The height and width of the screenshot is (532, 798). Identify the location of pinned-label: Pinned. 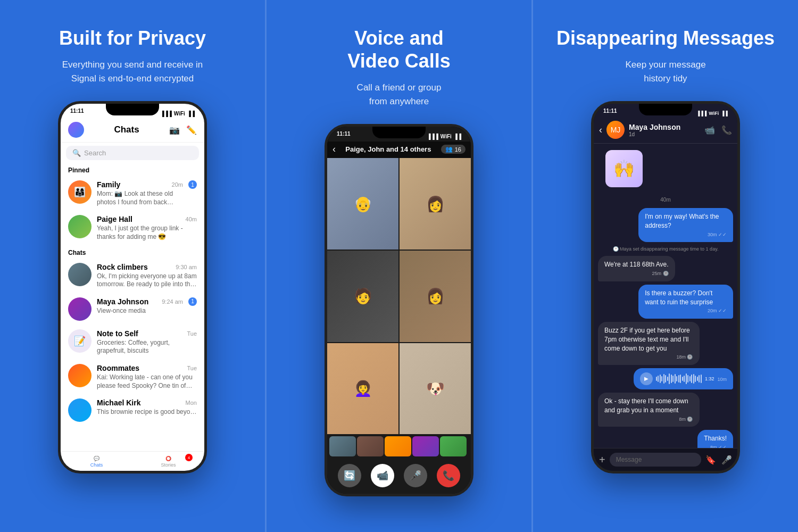
(132, 170).